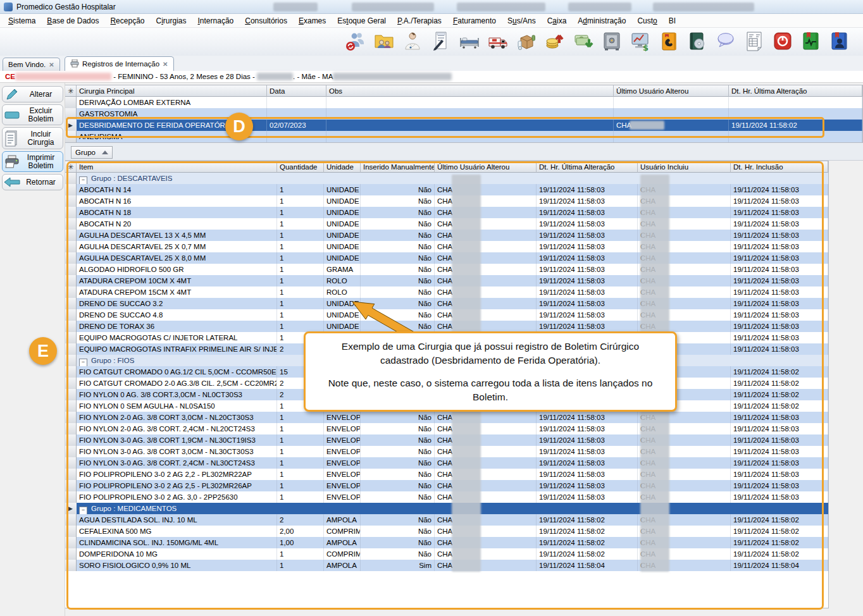  What do you see at coordinates (33, 182) in the screenshot?
I see `retornar-button: Retornar` at bounding box center [33, 182].